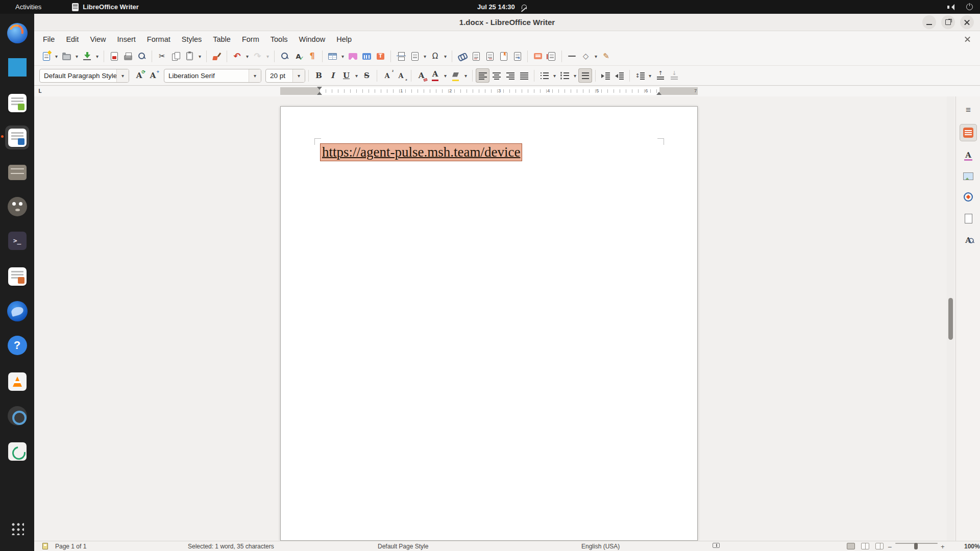  Describe the element at coordinates (128, 56) in the screenshot. I see `print-button` at that location.